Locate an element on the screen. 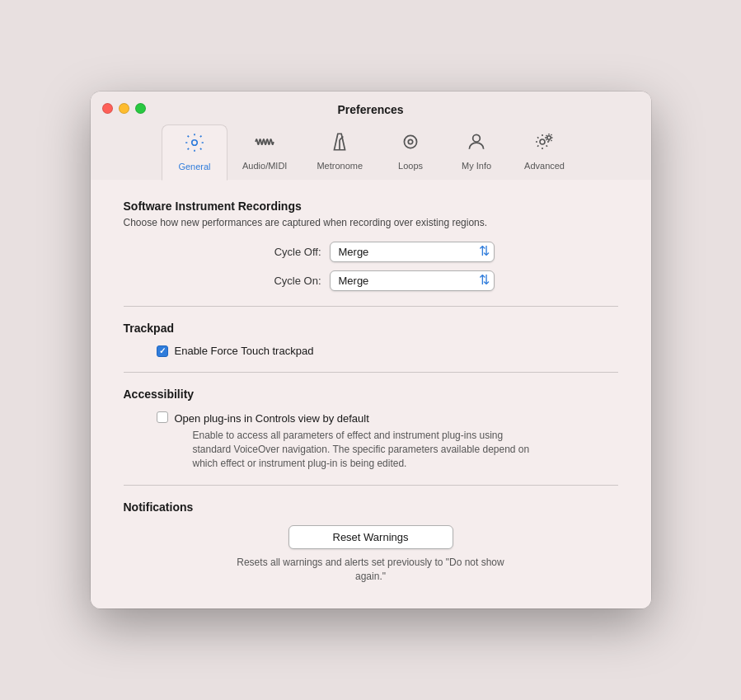  cycle-off-row: Cycle Off: Merge Replace Create Takes ⇅ is located at coordinates (371, 252).